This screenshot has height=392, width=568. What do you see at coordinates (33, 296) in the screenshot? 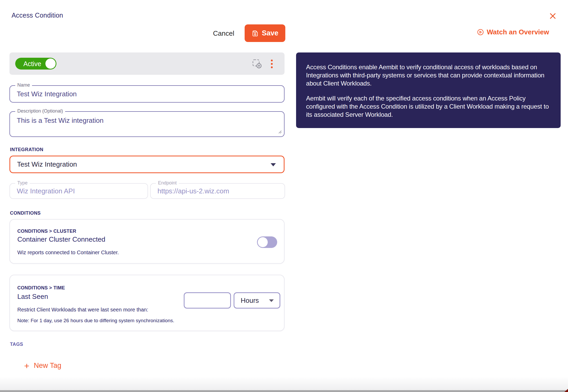
I see `time-condition-title: Last Seen` at bounding box center [33, 296].